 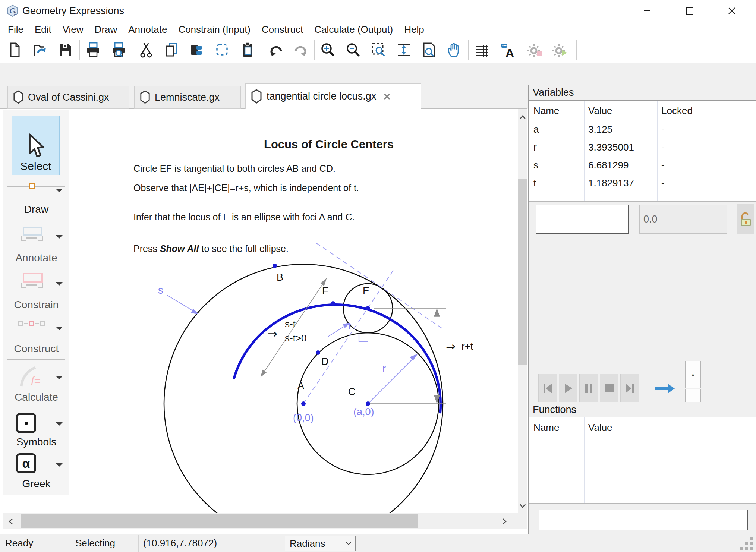 What do you see at coordinates (482, 50) in the screenshot?
I see `toggle-grid-button` at bounding box center [482, 50].